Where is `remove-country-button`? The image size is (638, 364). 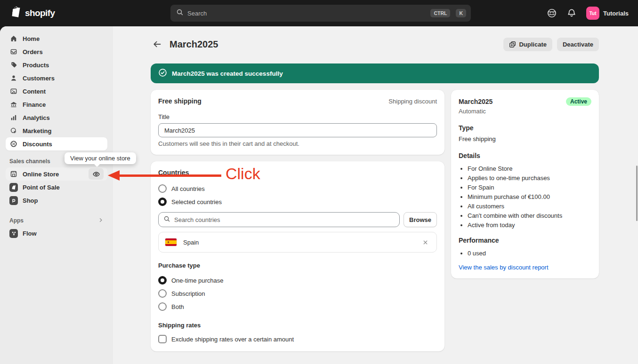
remove-country-button is located at coordinates (425, 242).